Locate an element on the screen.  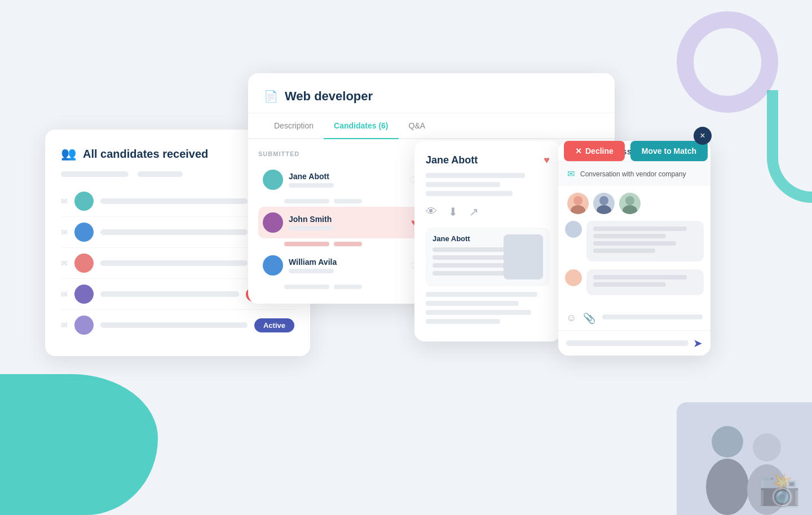
document-icon: 📄 is located at coordinates (271, 96).